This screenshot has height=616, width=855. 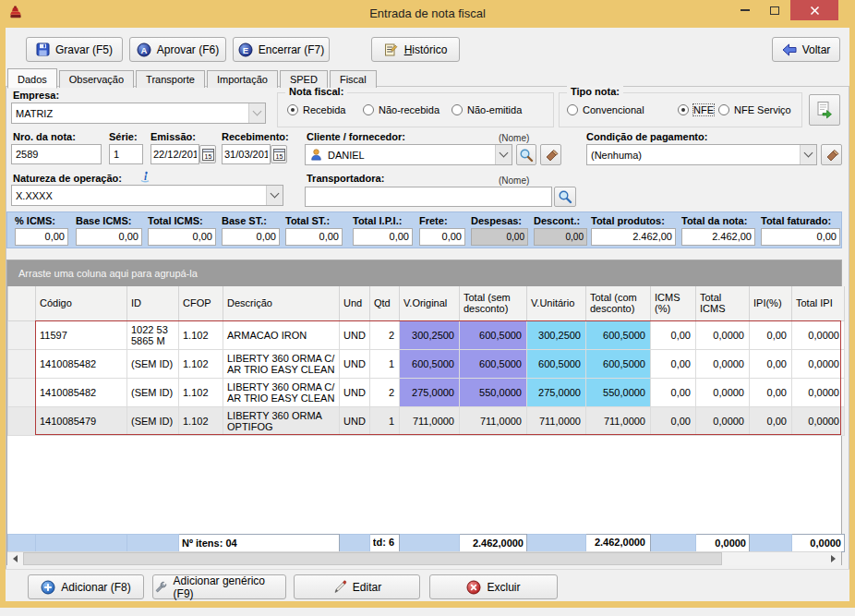 What do you see at coordinates (696, 110) in the screenshot?
I see `radio-nfe: NFE` at bounding box center [696, 110].